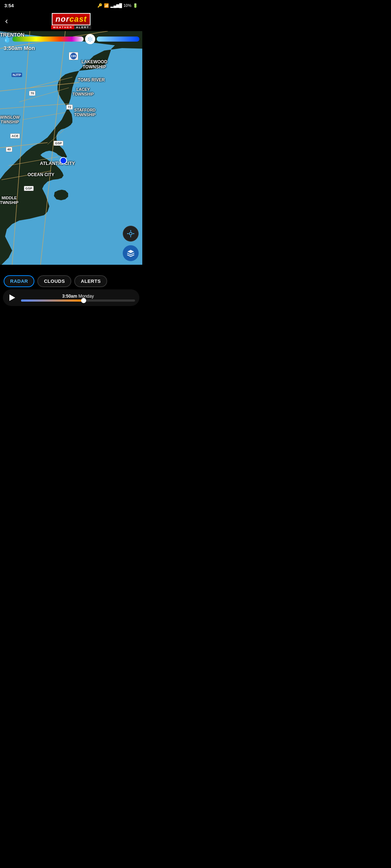 The height and width of the screenshot is (868, 391). I want to click on status-bar: 3:54 🔑 📶 ▂▄▆█ 10% 🔋, so click(71, 5).